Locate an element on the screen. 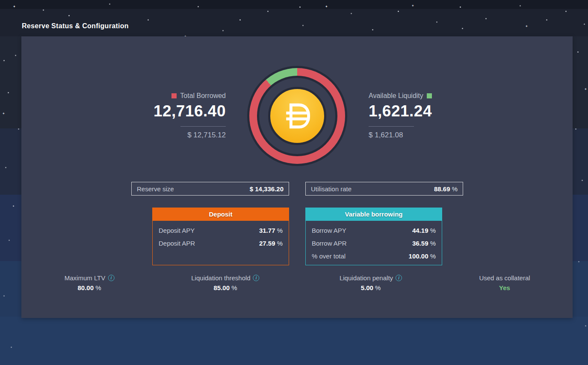 The width and height of the screenshot is (588, 365). liquidity-legend-swatch is located at coordinates (429, 96).